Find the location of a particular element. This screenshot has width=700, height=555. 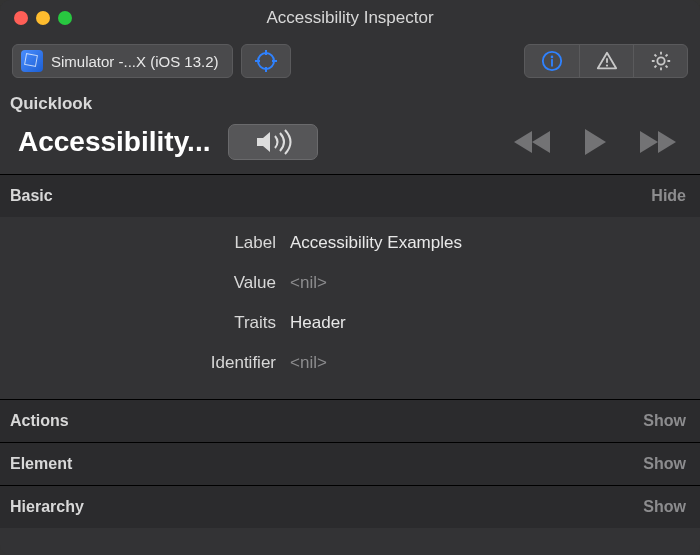

speaker-icon is located at coordinates (273, 142).